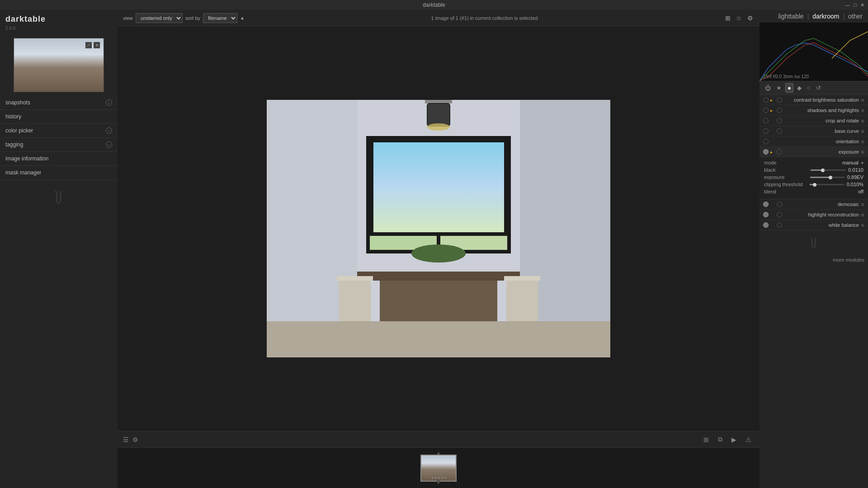 The width and height of the screenshot is (868, 488). What do you see at coordinates (159, 18) in the screenshot?
I see `view-dropdown: unstarred only` at bounding box center [159, 18].